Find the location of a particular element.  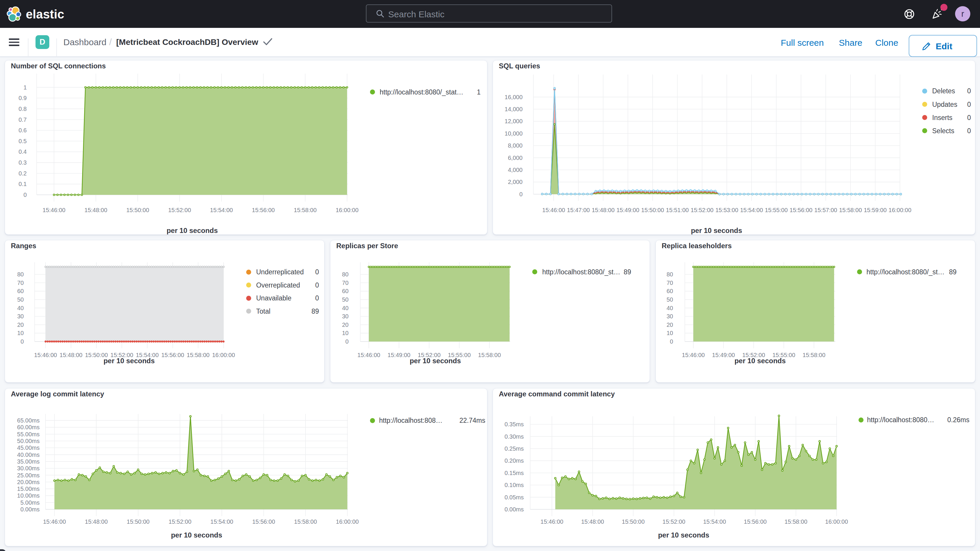

svg-text: 15:53:00 is located at coordinates (727, 210).